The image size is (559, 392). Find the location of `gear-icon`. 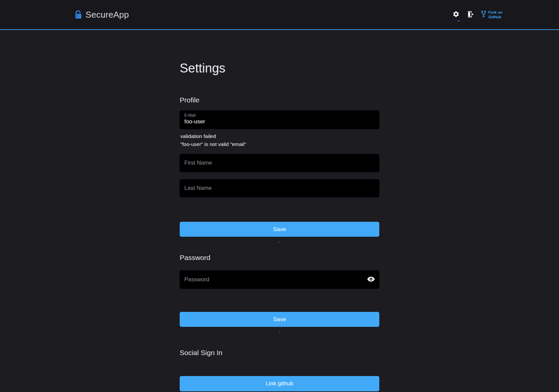

gear-icon is located at coordinates (456, 15).